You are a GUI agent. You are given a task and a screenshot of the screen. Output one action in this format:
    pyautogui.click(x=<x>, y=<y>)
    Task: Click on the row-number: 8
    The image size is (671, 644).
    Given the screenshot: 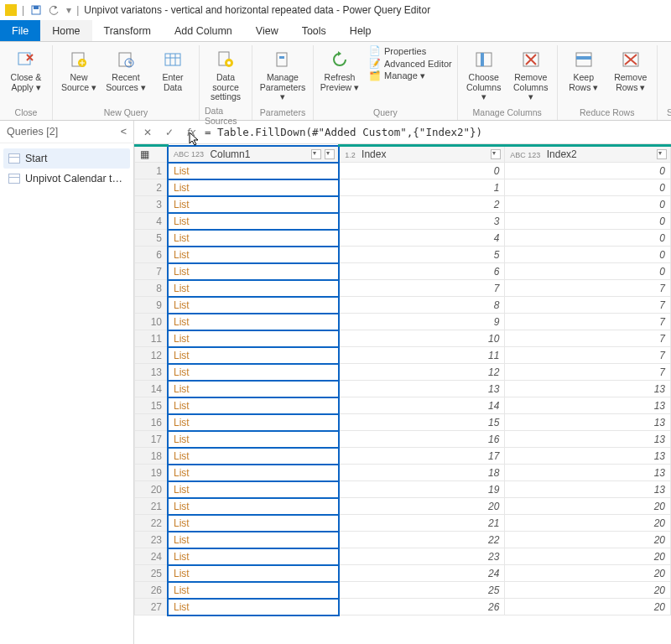 What is the action you would take?
    pyautogui.click(x=152, y=288)
    